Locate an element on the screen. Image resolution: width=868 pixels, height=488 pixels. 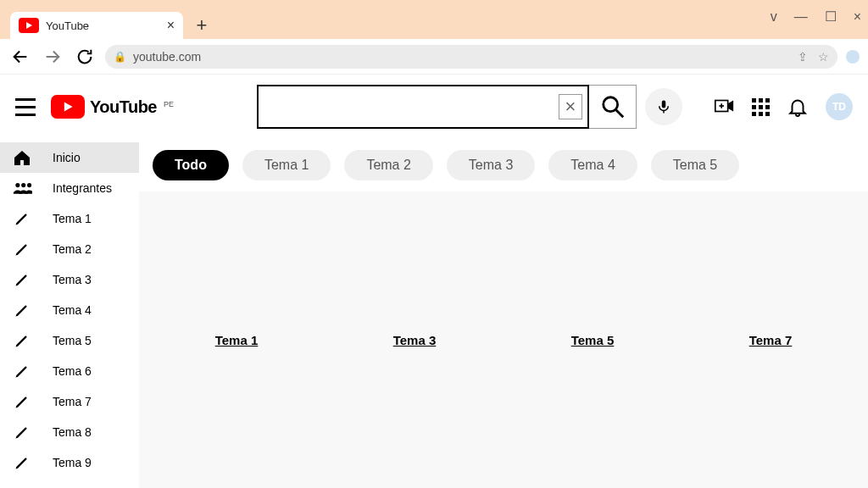
avatar-initials: TD is located at coordinates (839, 107).